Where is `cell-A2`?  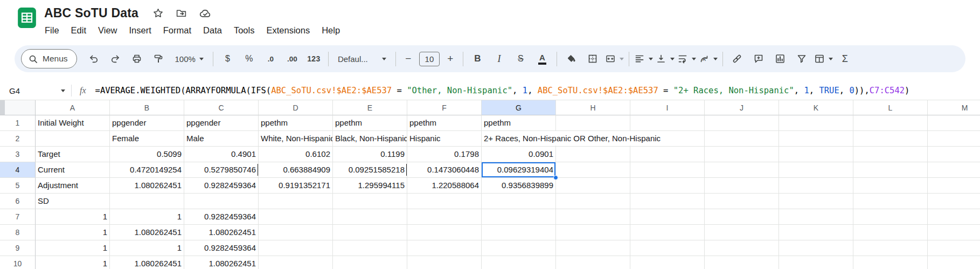 cell-A2 is located at coordinates (73, 139).